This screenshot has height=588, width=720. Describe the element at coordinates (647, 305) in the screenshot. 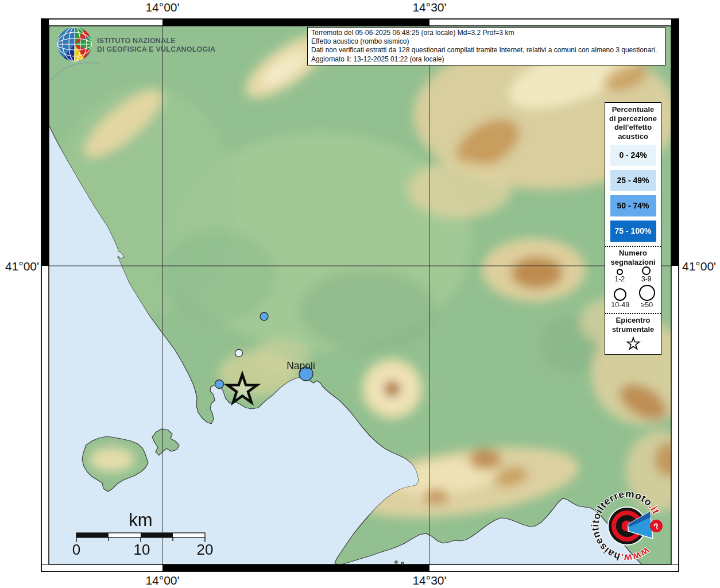

I see `count-label: ≥50` at that location.